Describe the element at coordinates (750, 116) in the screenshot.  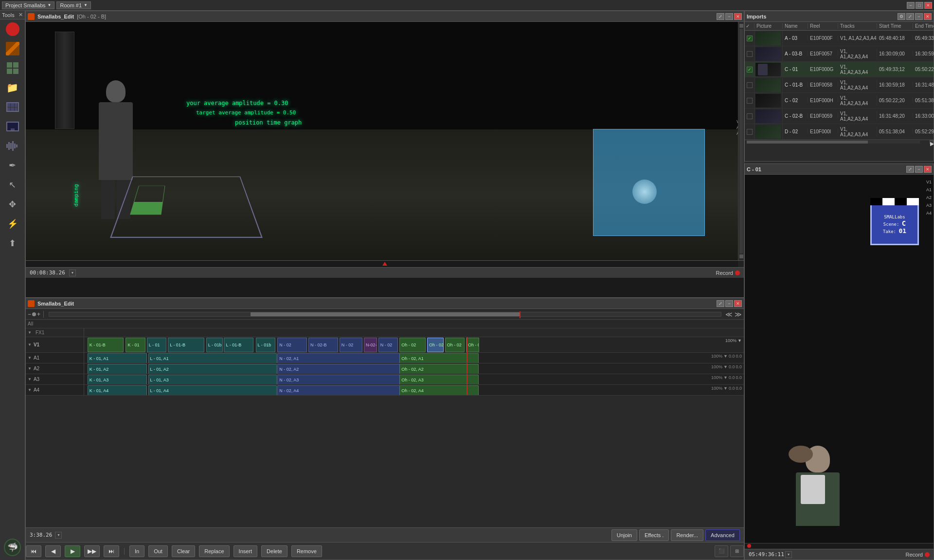
I see `row5-checkbox` at that location.